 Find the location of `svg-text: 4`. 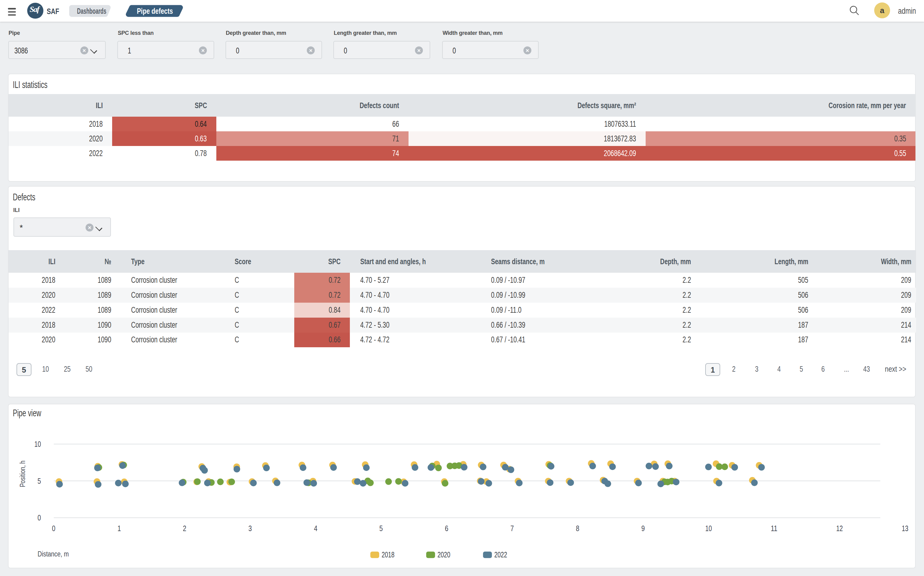

svg-text: 4 is located at coordinates (315, 528).